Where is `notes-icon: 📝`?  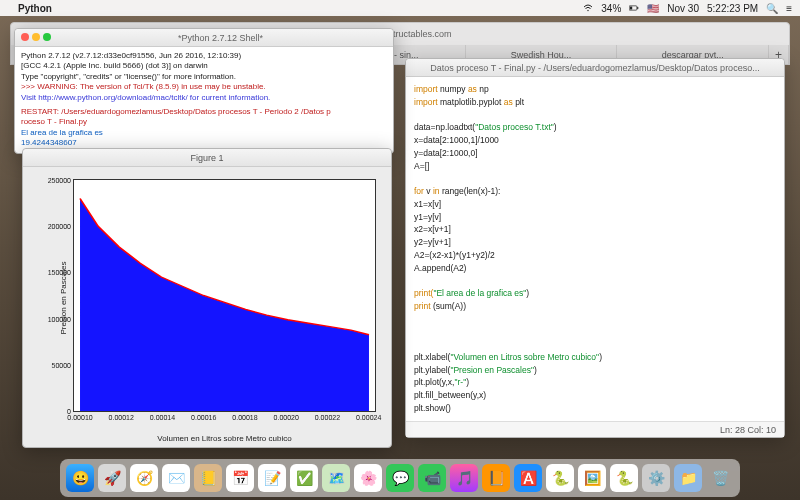 notes-icon: 📝 is located at coordinates (272, 478).